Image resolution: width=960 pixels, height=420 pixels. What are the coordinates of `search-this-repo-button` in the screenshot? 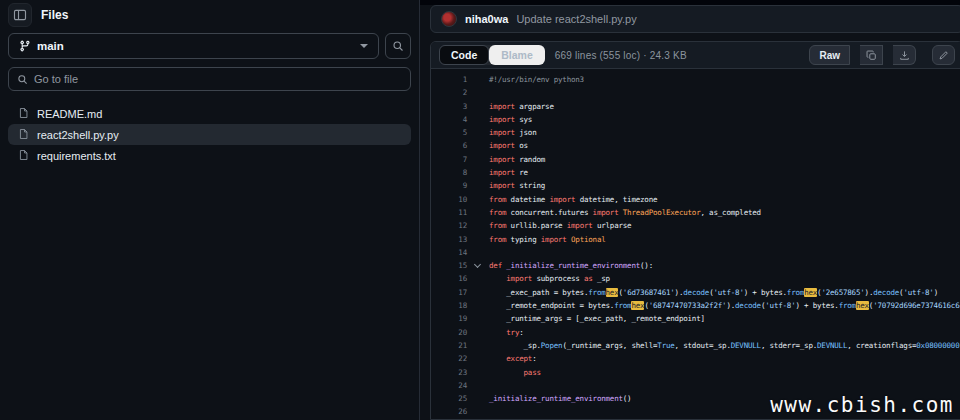 It's located at (398, 46).